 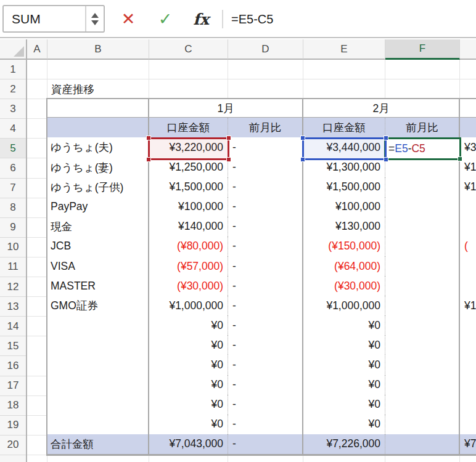 I want to click on cell-amount-m2: (¥150,000), so click(x=344, y=246).